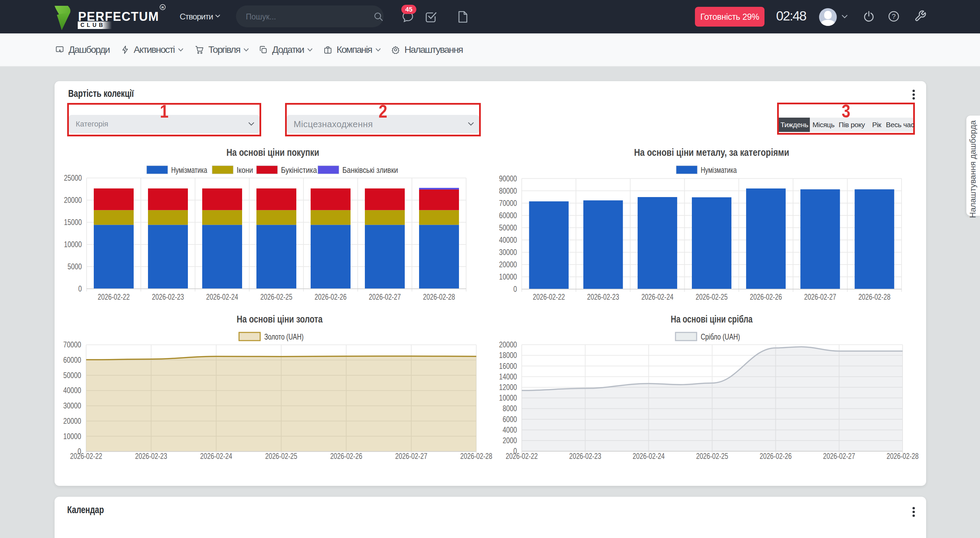  Describe the element at coordinates (510, 408) in the screenshot. I see `svg-text: 8000` at that location.